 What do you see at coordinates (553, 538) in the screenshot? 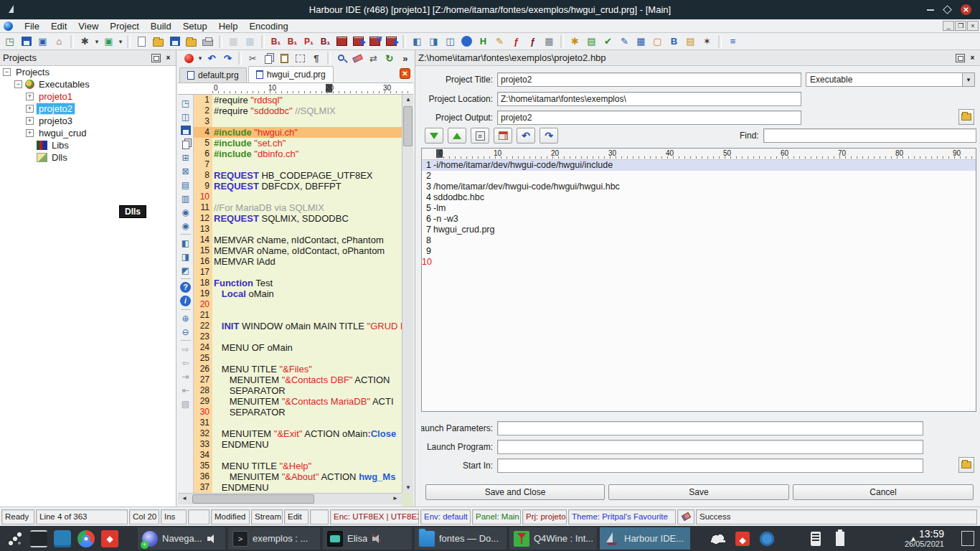
I see `task-q4wine: Q4Wine : Int...` at bounding box center [553, 538].